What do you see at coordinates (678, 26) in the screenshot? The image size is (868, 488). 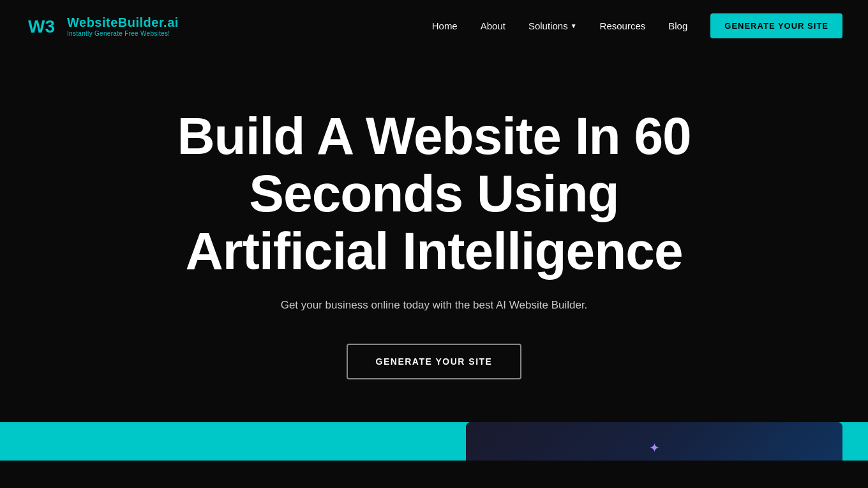 I see `nav-blog: Blog` at bounding box center [678, 26].